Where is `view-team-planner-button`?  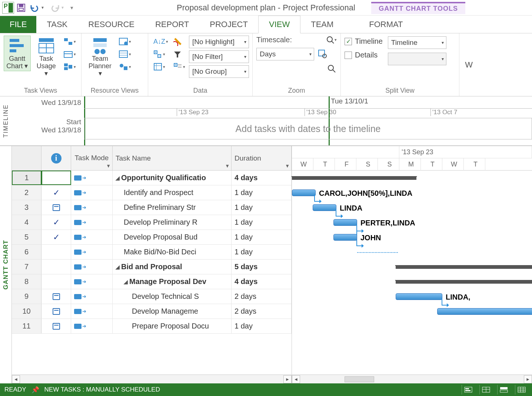
view-team-planner-button is located at coordinates (503, 390).